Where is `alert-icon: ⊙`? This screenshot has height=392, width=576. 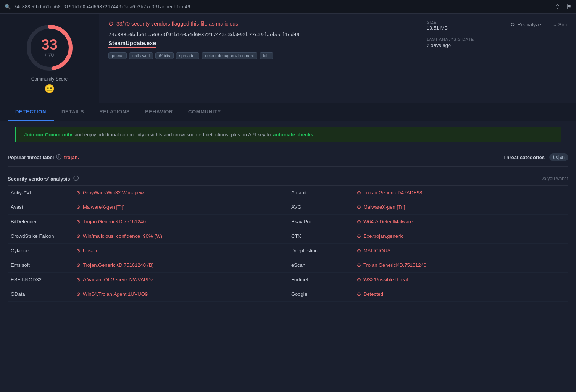 alert-icon: ⊙ is located at coordinates (111, 24).